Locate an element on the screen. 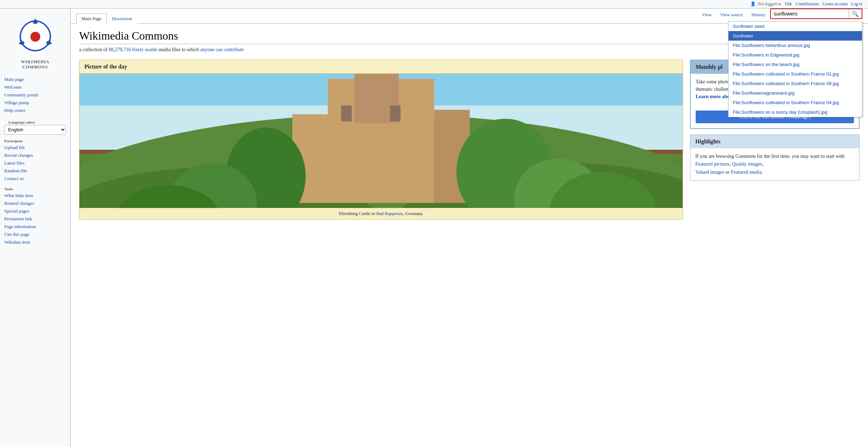  sidebar-item-recent-changes: Recent changes is located at coordinates (35, 155).